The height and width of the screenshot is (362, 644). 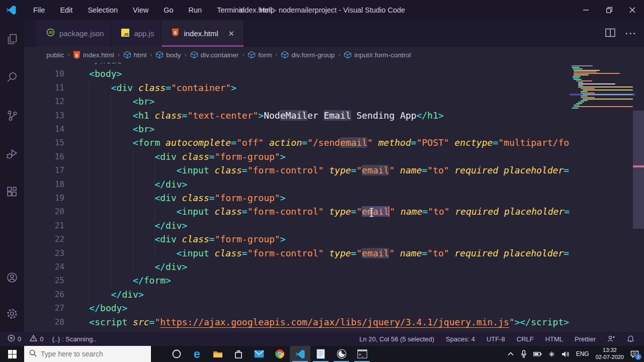 What do you see at coordinates (126, 34) in the screenshot?
I see `svg-text: JS` at bounding box center [126, 34].